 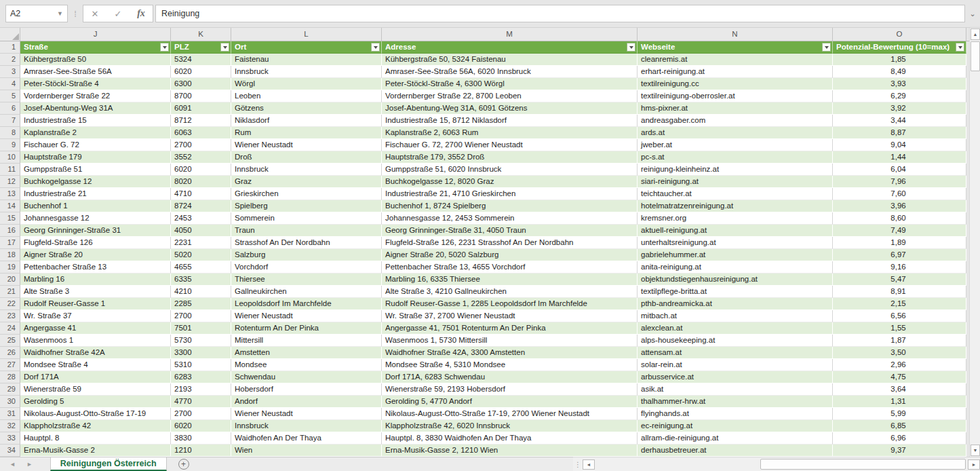 I want to click on cell-K15: 2453, so click(x=201, y=219).